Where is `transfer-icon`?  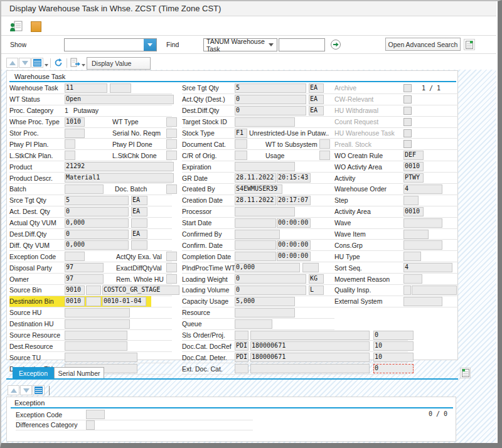
transfer-icon is located at coordinates (75, 63).